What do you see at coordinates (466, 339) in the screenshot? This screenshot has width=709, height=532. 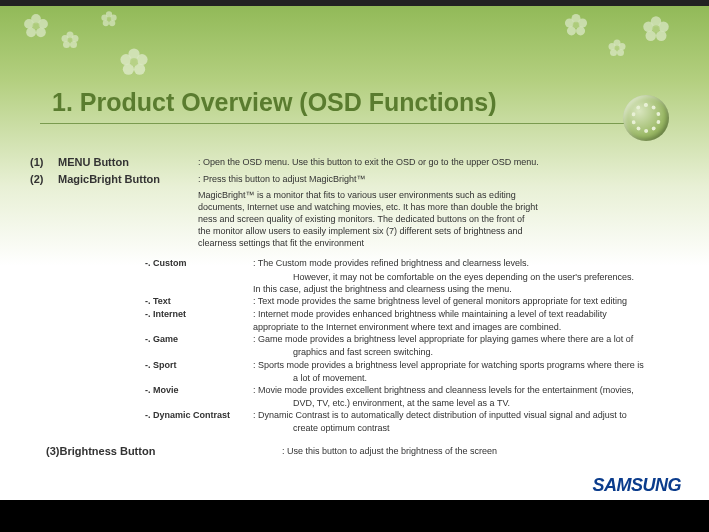 I see `mode-desc: : Game mode provides a brightness level …` at bounding box center [466, 339].